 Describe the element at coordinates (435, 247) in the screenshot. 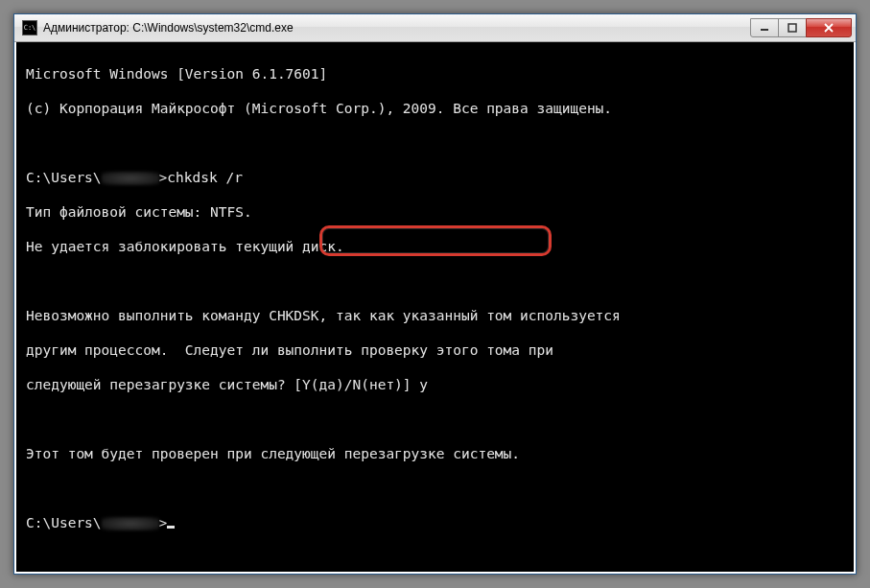

I see `output-line: Не удается заблокировать текущий диск.` at that location.